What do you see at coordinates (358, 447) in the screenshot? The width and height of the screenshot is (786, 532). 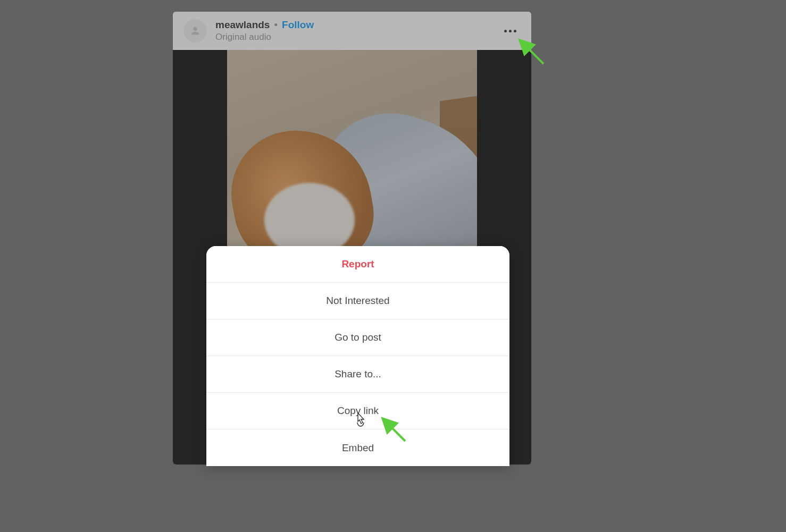 I see `menu-item-embed: Embed` at bounding box center [358, 447].